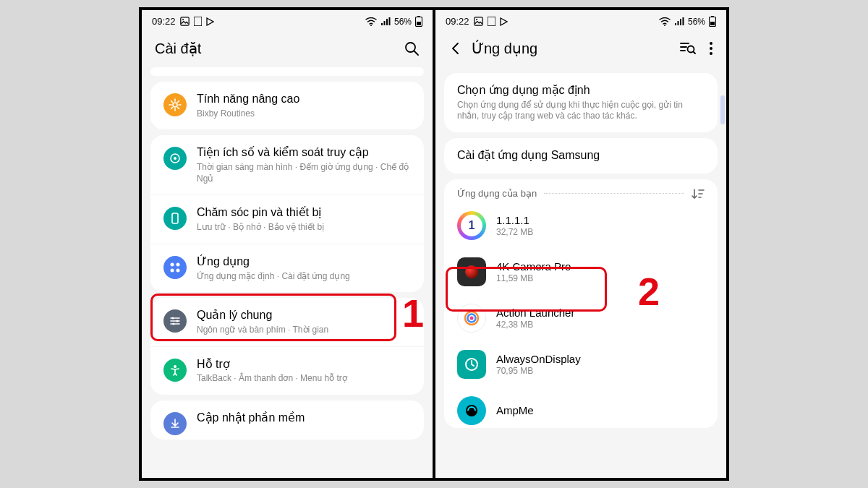  What do you see at coordinates (175, 105) in the screenshot?
I see `gear-icon` at bounding box center [175, 105].